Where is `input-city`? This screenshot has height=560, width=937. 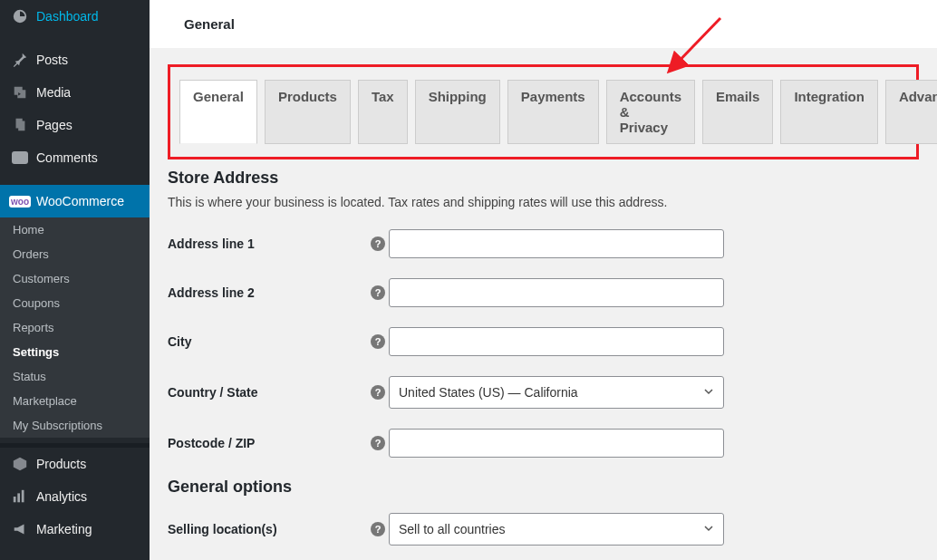
input-city is located at coordinates (556, 342).